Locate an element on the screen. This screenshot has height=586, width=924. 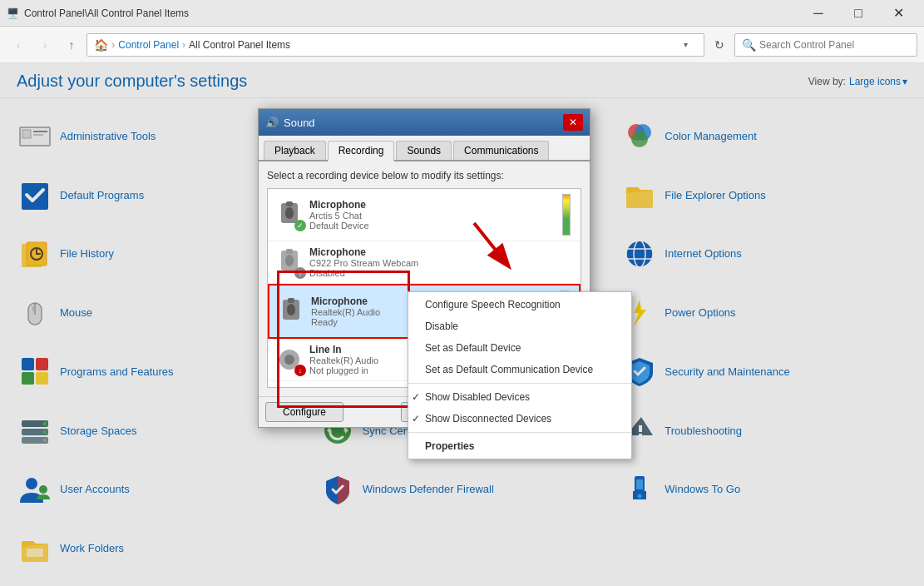
dialog-instruction: Select a recording device below to modif… is located at coordinates (424, 176).